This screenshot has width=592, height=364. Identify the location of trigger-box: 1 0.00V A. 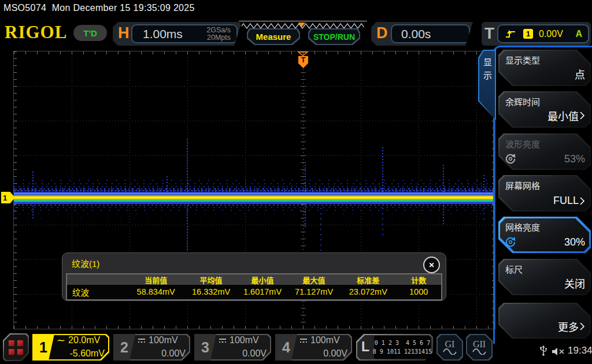
(543, 34).